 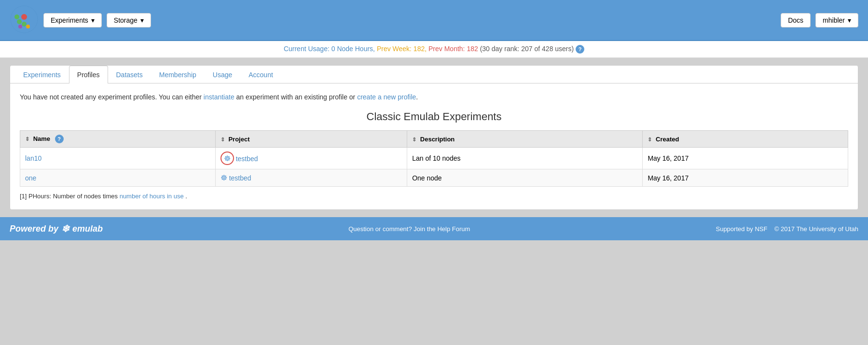 What do you see at coordinates (129, 74) in the screenshot?
I see `tab-datasets: Datasets` at bounding box center [129, 74].